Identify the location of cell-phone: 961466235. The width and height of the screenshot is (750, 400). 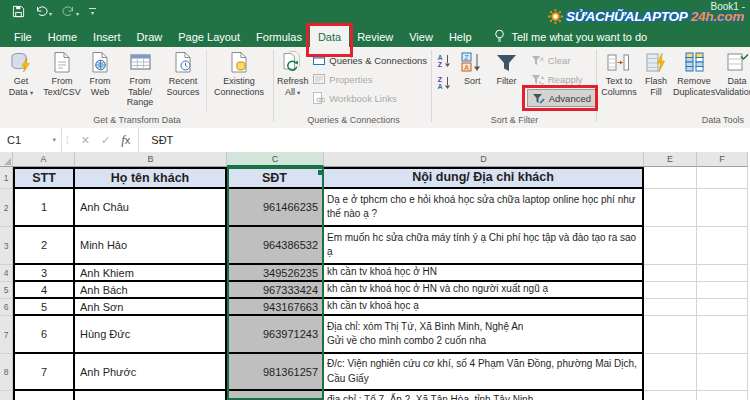
(276, 208).